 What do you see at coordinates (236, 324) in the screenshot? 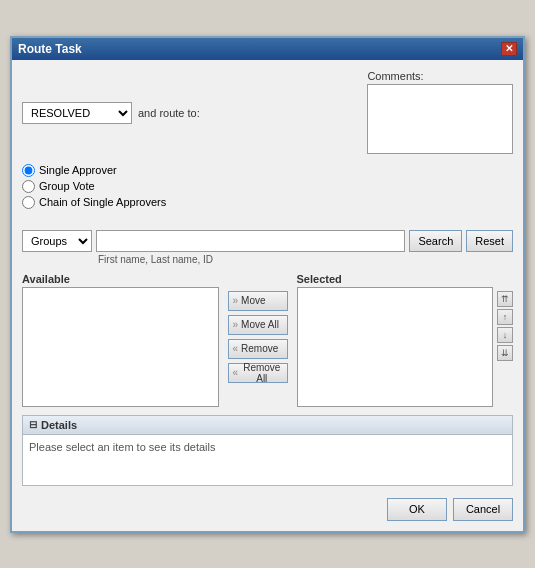
I see `move-all-icon: »` at bounding box center [236, 324].